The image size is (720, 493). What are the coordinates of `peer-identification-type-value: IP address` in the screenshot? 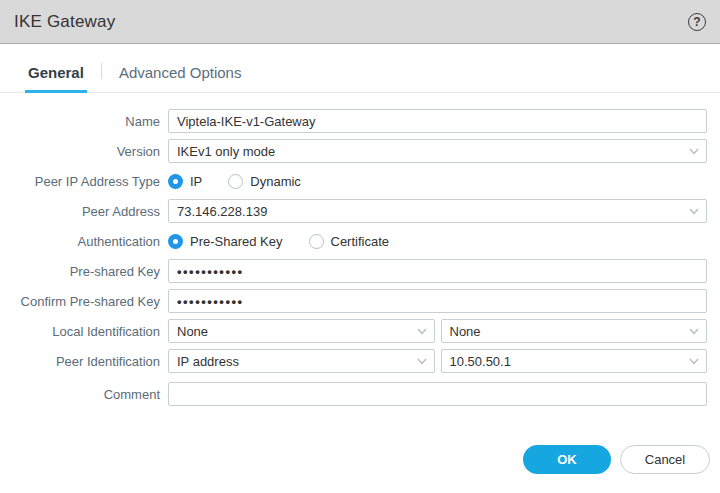 It's located at (208, 362).